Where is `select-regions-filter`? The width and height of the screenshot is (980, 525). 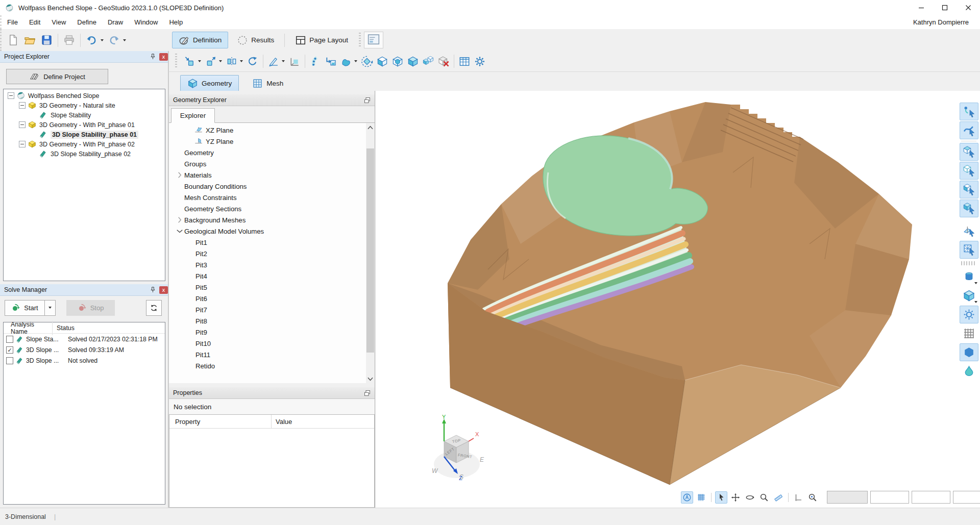 select-regions-filter is located at coordinates (969, 190).